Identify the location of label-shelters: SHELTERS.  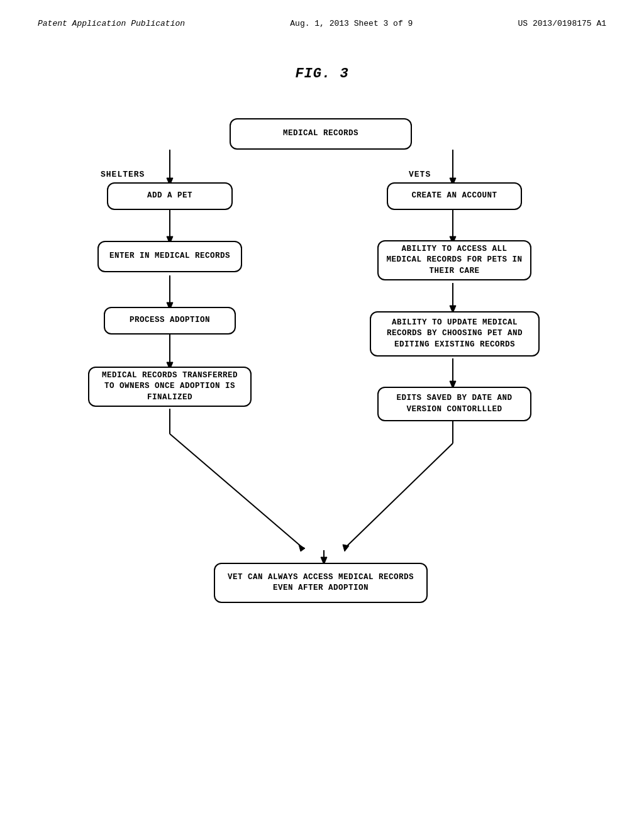
(123, 175).